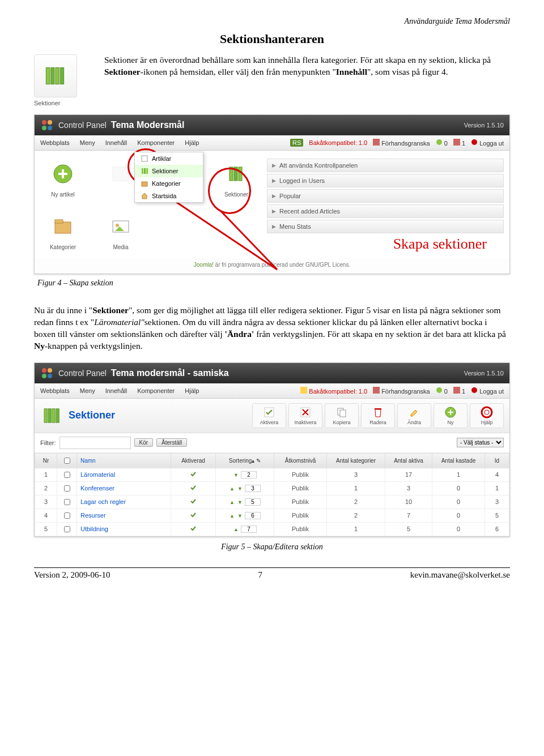  I want to click on filter-input, so click(95, 443).